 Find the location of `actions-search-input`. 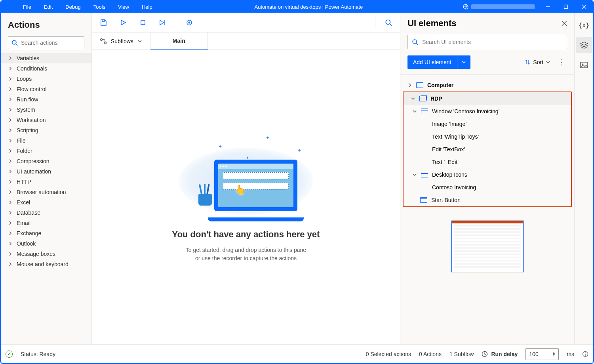

actions-search-input is located at coordinates (55, 43).